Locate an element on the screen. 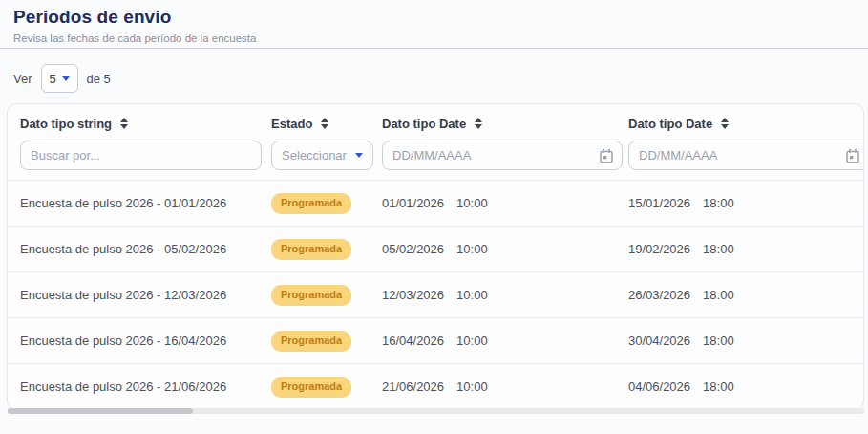  page-size-value: 5 is located at coordinates (52, 78).